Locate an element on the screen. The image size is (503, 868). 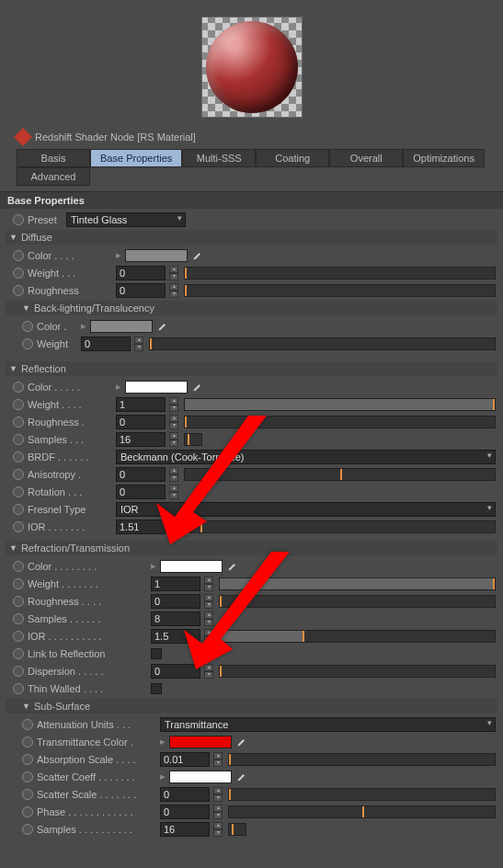
annotation-arrow is located at coordinates (216, 481).